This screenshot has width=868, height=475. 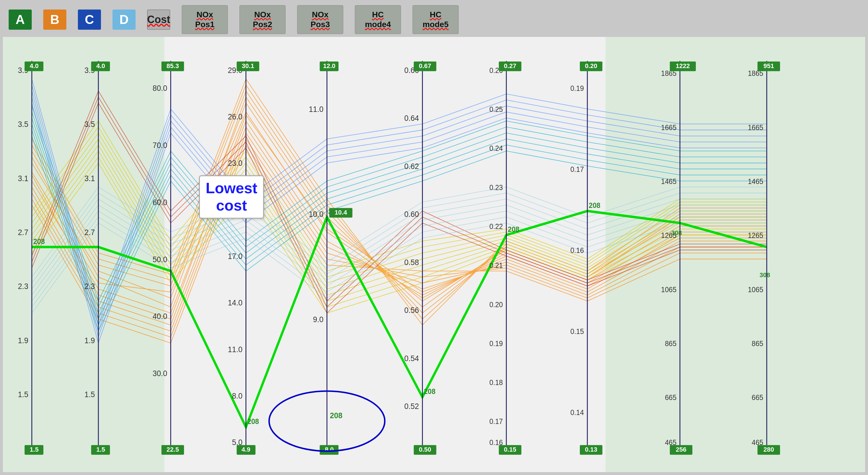 What do you see at coordinates (231, 197) in the screenshot?
I see `lowest-cost-text: Lowest cost` at bounding box center [231, 197].